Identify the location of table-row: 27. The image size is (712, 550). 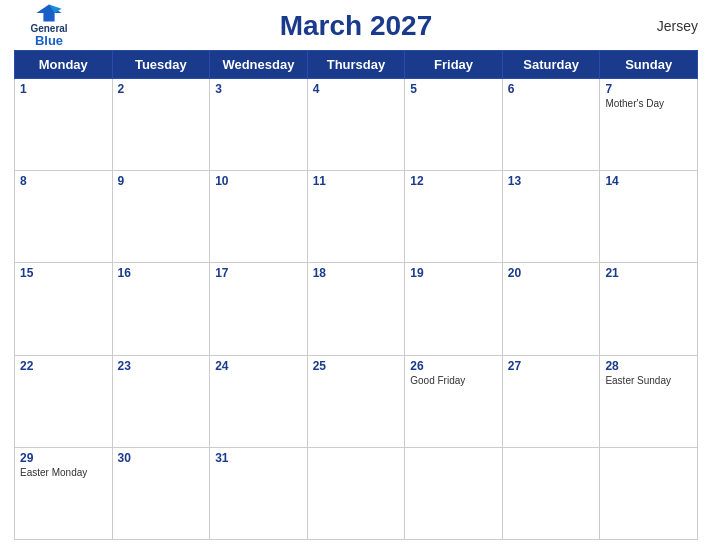
(551, 401).